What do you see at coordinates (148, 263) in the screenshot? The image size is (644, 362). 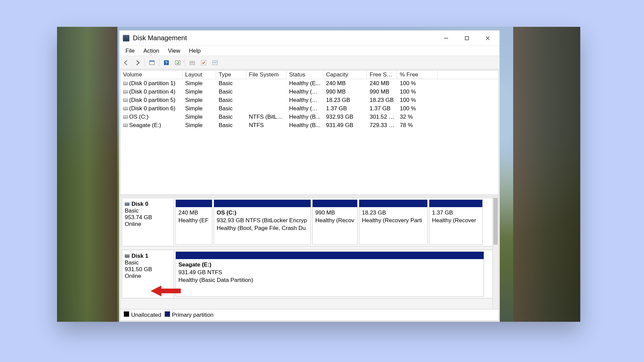 I see `disk-type: Basic` at bounding box center [148, 263].